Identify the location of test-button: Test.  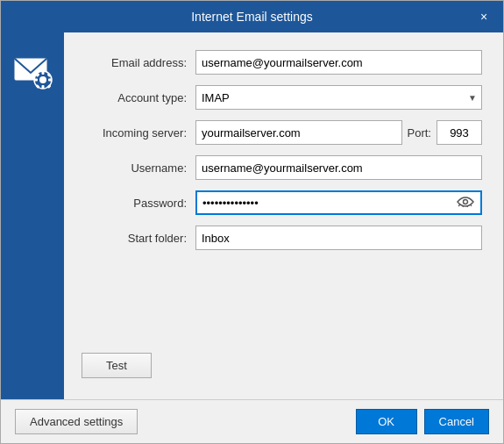
(117, 365).